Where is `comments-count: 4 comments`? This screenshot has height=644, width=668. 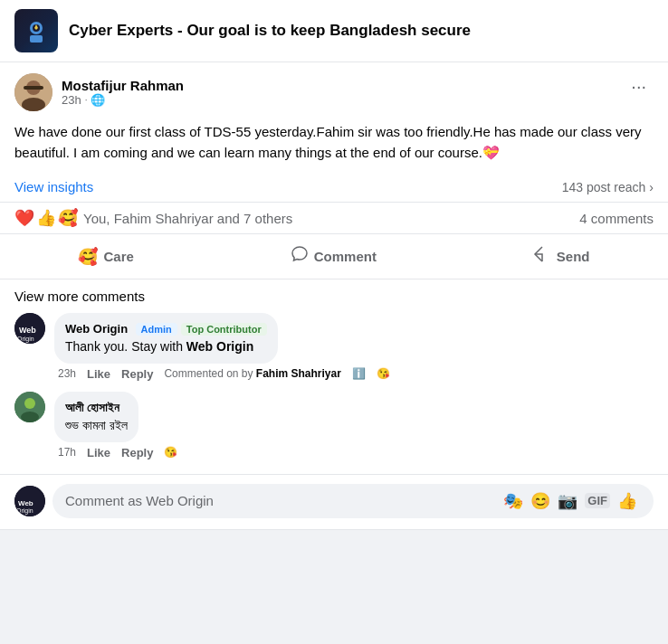 comments-count: 4 comments is located at coordinates (616, 219).